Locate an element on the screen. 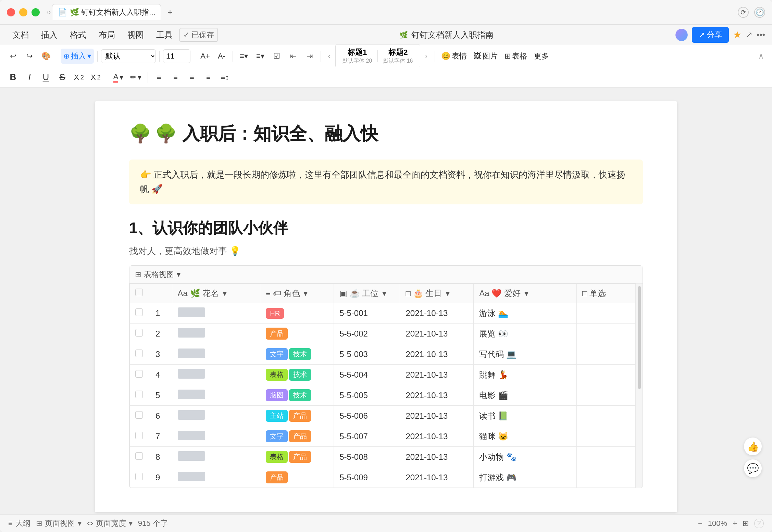  line-spacing-button: ≡↕ is located at coordinates (225, 77).